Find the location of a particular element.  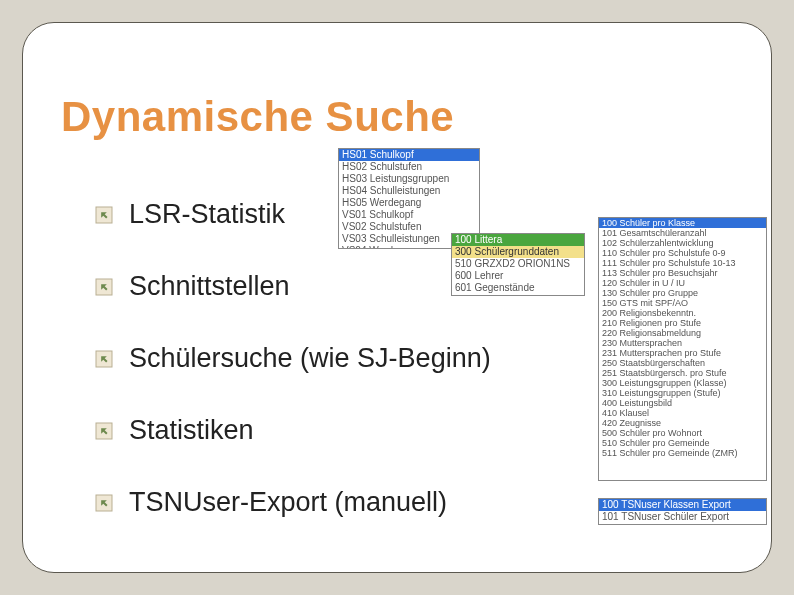

list-row: 102 Schülerzahlentwicklung is located at coordinates (682, 243).